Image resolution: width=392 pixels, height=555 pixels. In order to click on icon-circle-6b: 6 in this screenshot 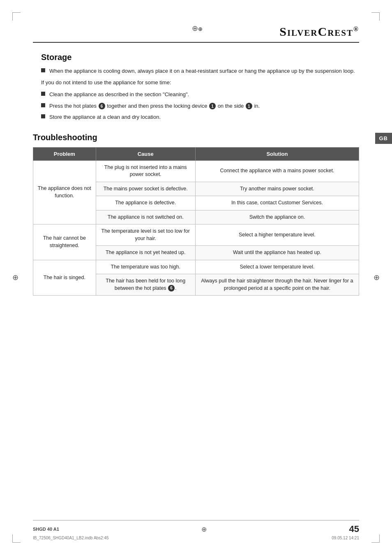, I will do `click(171, 288)`.